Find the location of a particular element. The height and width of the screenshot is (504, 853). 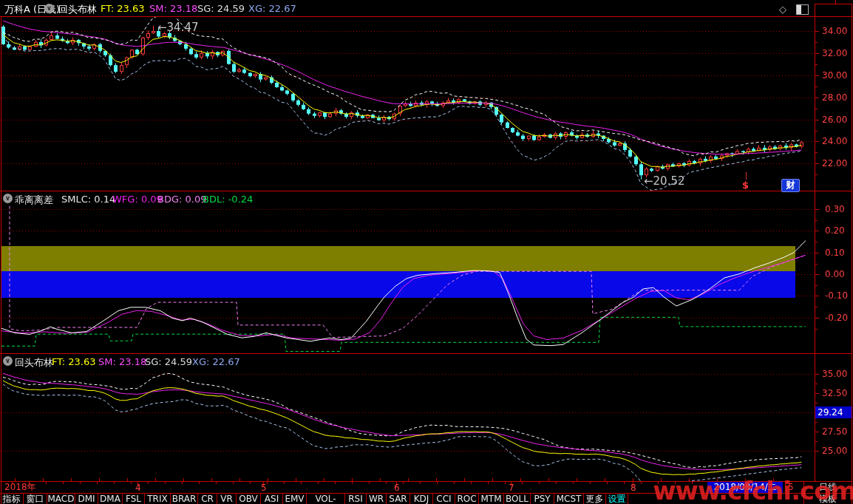

xg-value: XG: 22.67 is located at coordinates (272, 9).